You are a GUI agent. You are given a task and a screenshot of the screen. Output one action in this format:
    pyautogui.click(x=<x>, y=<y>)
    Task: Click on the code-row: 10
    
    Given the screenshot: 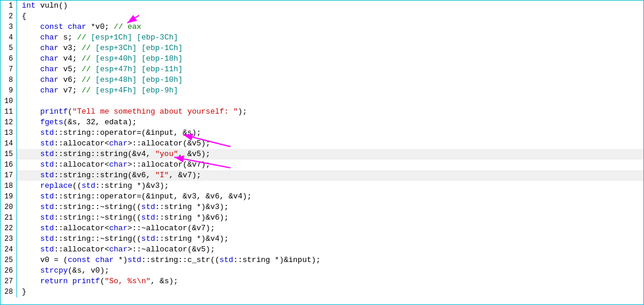 What is the action you would take?
    pyautogui.click(x=322, y=101)
    